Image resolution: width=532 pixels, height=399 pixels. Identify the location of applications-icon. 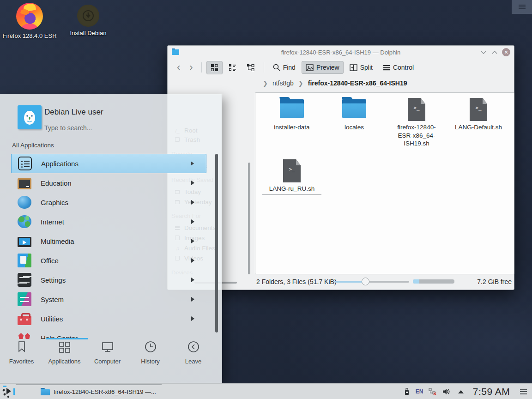
(25, 163).